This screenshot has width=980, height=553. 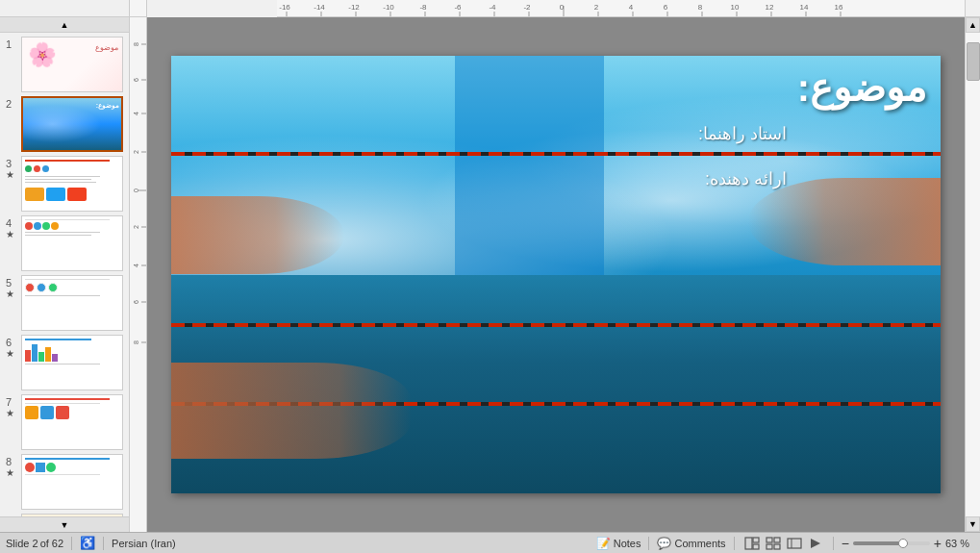 What do you see at coordinates (742, 179) in the screenshot?
I see `presenter-label: ارائه دهنده:` at bounding box center [742, 179].